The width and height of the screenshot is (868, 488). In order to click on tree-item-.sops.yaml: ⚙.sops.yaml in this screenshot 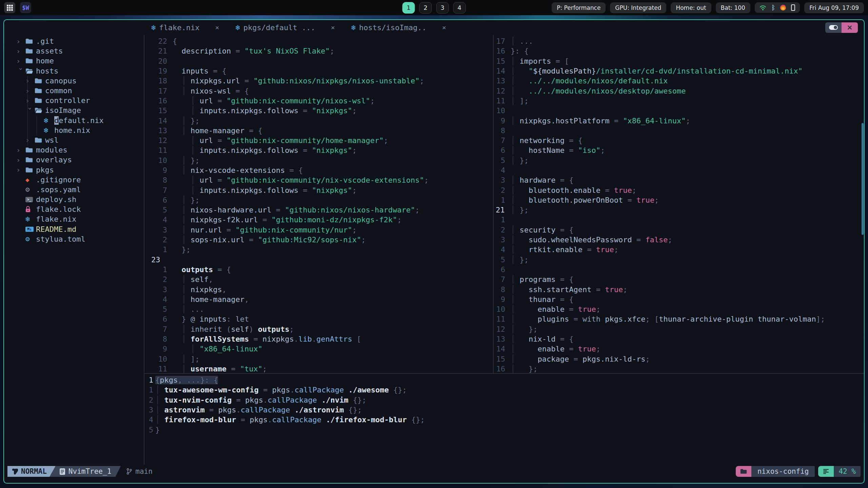, I will do `click(74, 190)`.